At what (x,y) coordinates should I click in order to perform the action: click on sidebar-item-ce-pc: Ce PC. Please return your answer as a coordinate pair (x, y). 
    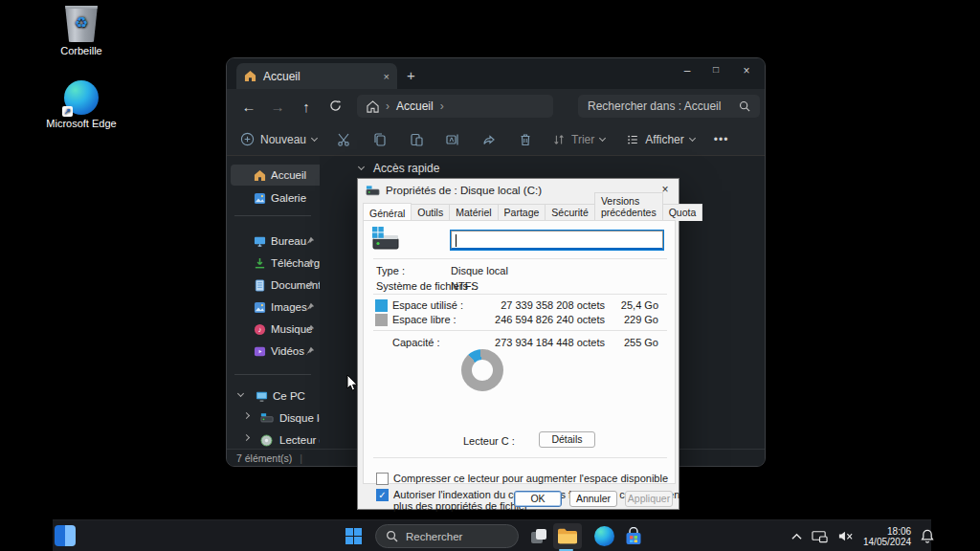
    Looking at the image, I should click on (276, 396).